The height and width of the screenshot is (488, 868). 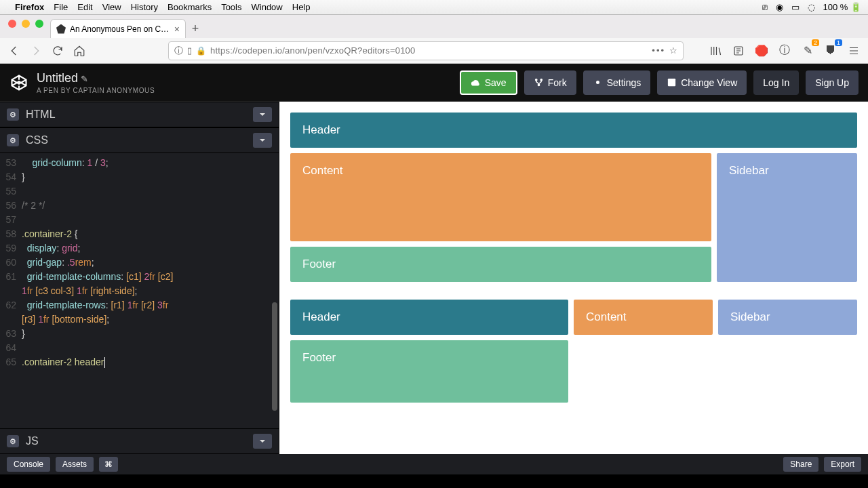 I want to click on preview-content-2: Content, so click(x=643, y=317).